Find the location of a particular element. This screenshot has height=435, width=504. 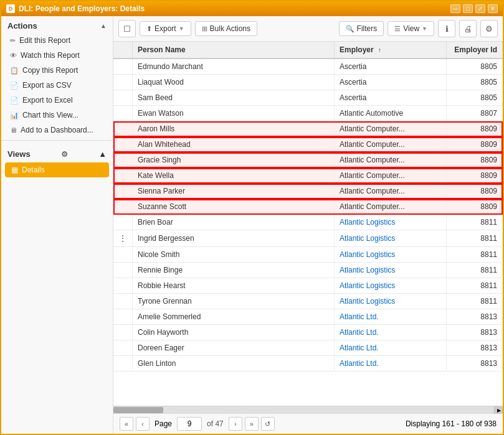

minimize-button: — is located at coordinates (455, 9).